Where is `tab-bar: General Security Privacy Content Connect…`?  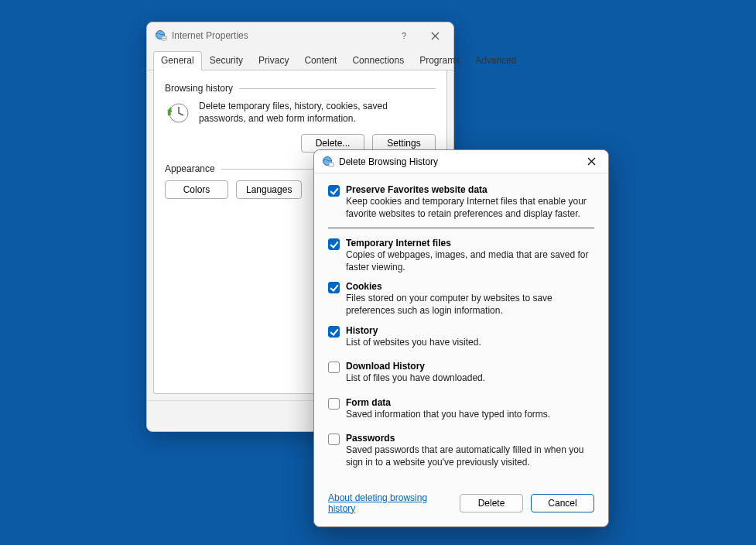
tab-bar: General Security Privacy Content Connect… is located at coordinates (300, 60).